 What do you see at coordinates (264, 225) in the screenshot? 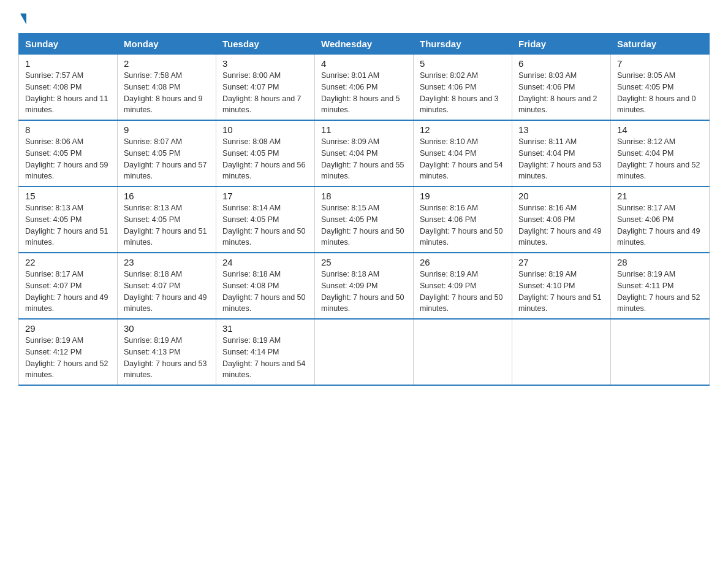
I see `day-detail: Sunrise: 8:14 AMSunset: 4:05 PMDaylight:…` at bounding box center [264, 225].